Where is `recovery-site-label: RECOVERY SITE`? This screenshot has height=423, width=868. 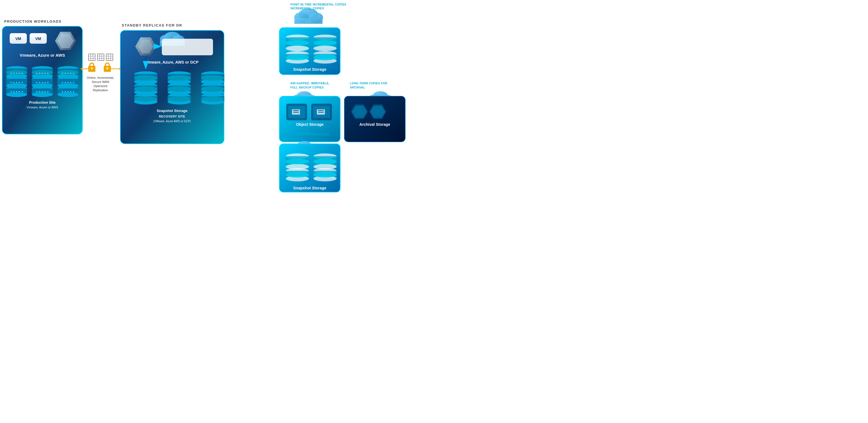
recovery-site-label: RECOVERY SITE is located at coordinates (172, 117).